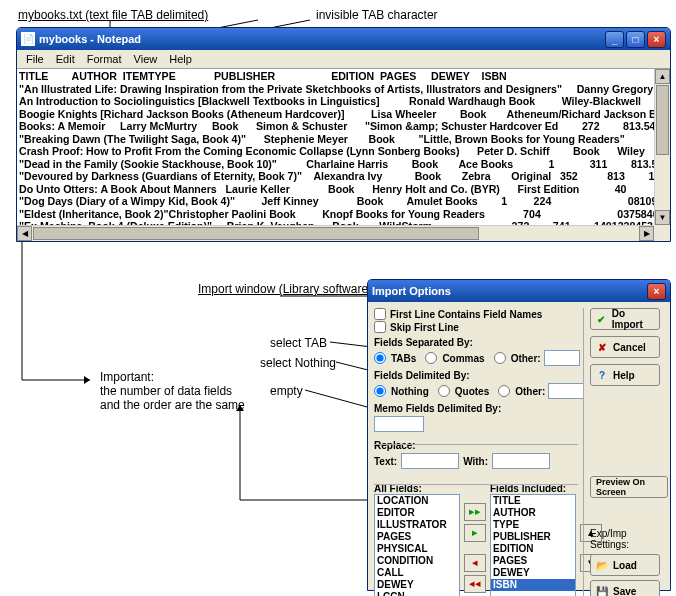  I want to click on list-item: TYPE, so click(533, 525).